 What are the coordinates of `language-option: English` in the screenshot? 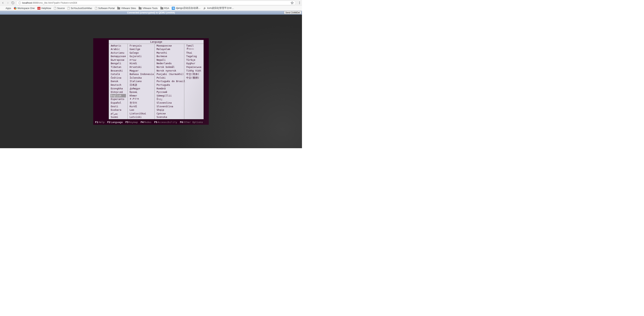 It's located at (118, 96).